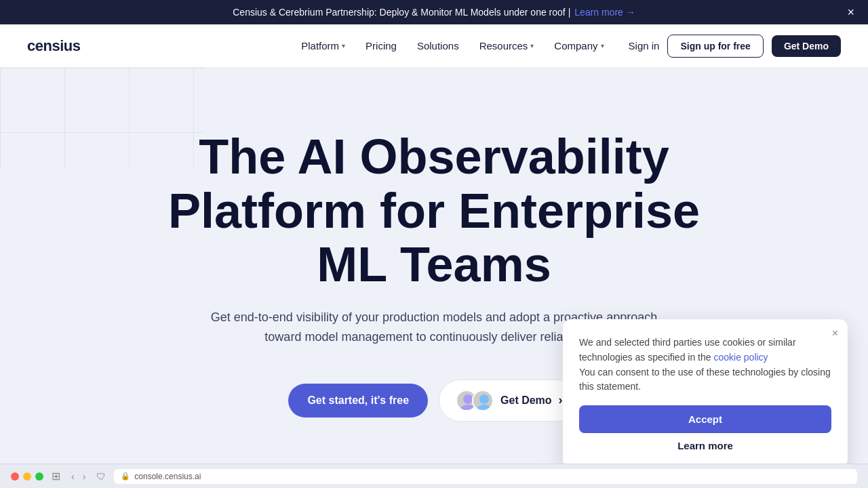 The height and width of the screenshot is (488, 868). Describe the element at coordinates (101, 476) in the screenshot. I see `privacy-icon: 🛡` at that location.